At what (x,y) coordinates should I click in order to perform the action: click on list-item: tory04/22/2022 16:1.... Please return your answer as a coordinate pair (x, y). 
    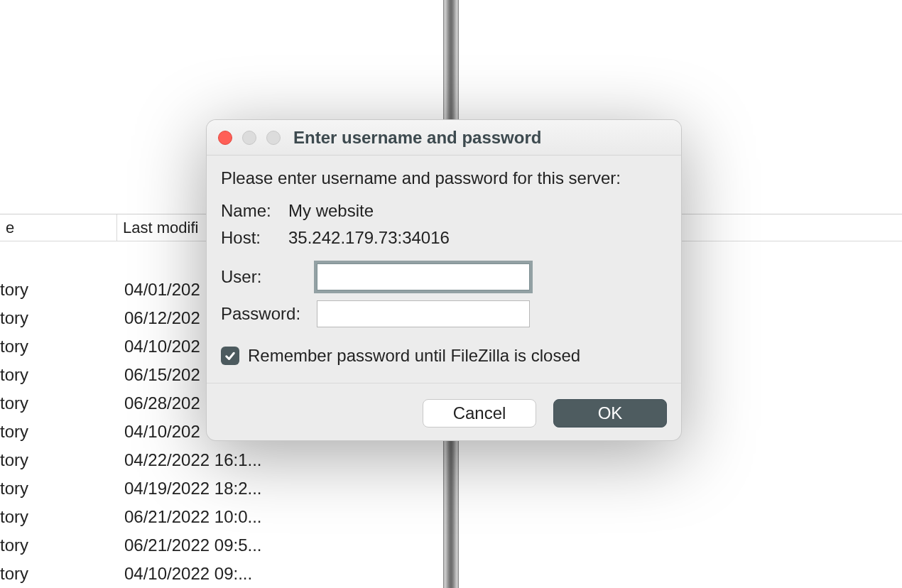
    Looking at the image, I should click on (222, 460).